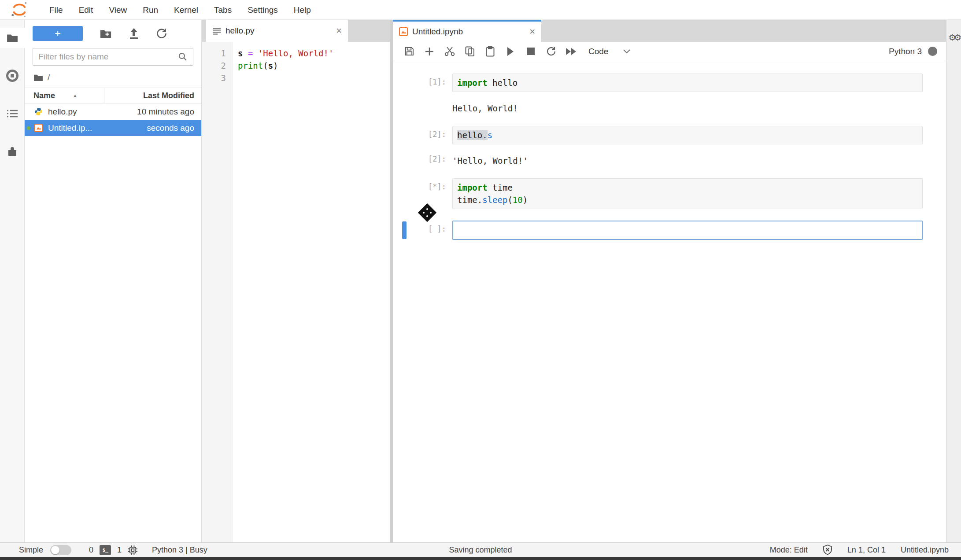  Describe the element at coordinates (217, 78) in the screenshot. I see `line-number: 3` at that location.